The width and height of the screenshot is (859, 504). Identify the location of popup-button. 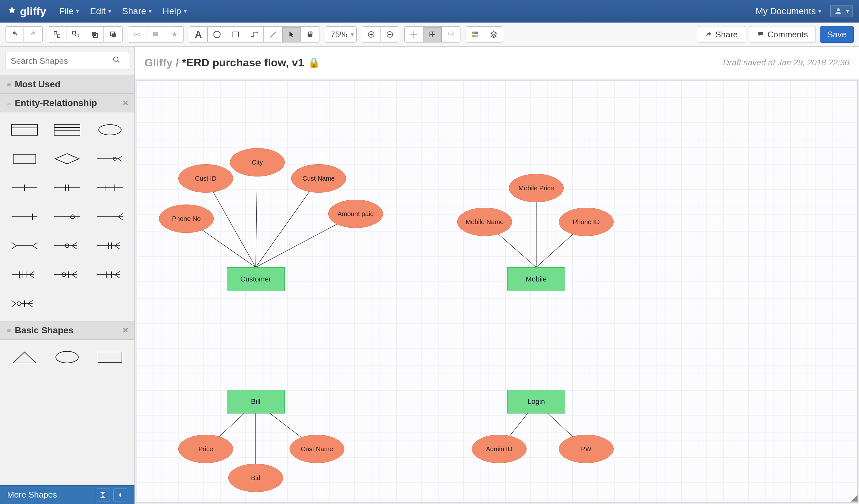
(175, 35).